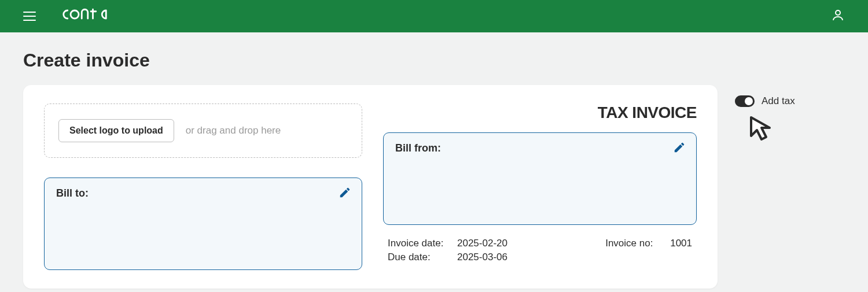 This screenshot has width=868, height=292. I want to click on select-logo-button: Select logo to upload, so click(116, 131).